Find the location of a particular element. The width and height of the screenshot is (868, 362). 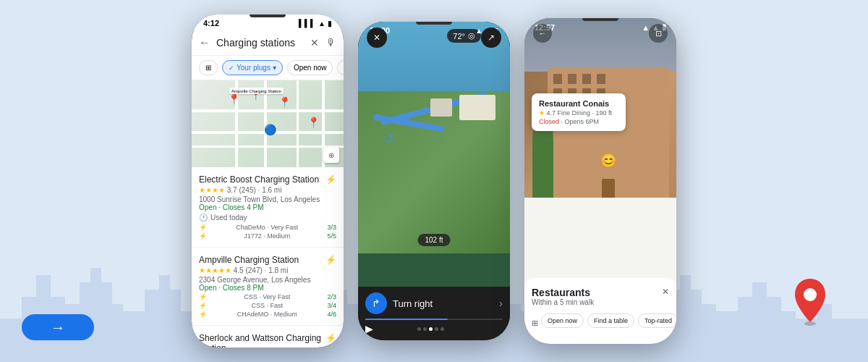

popup-category: Fine Dining · 190 ft is located at coordinates (585, 113).